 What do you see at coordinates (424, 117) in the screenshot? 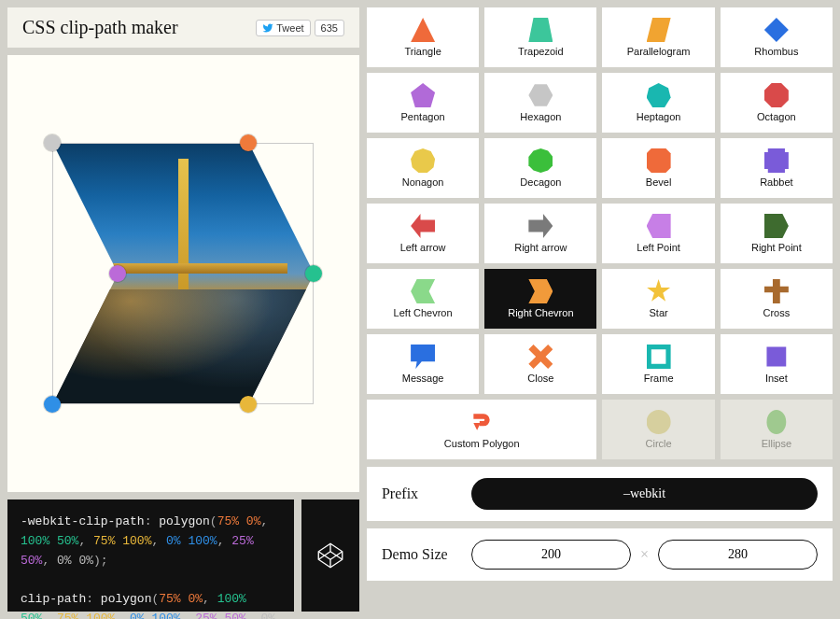
I see `shape-label: Pentagon` at bounding box center [424, 117].